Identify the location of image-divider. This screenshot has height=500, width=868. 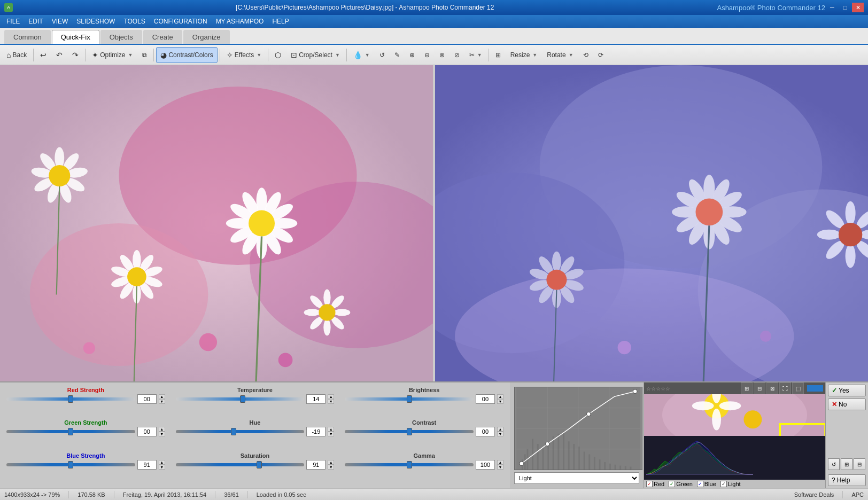
(434, 223).